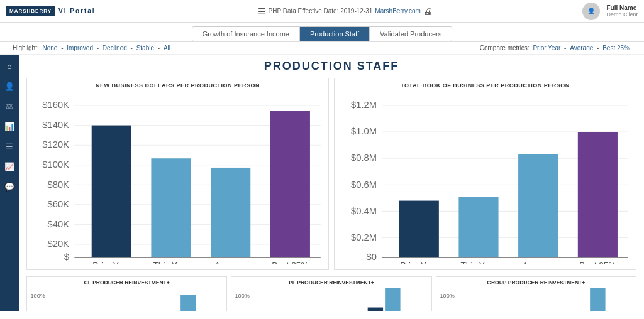  I want to click on printer-icon: 🖨, so click(428, 11).